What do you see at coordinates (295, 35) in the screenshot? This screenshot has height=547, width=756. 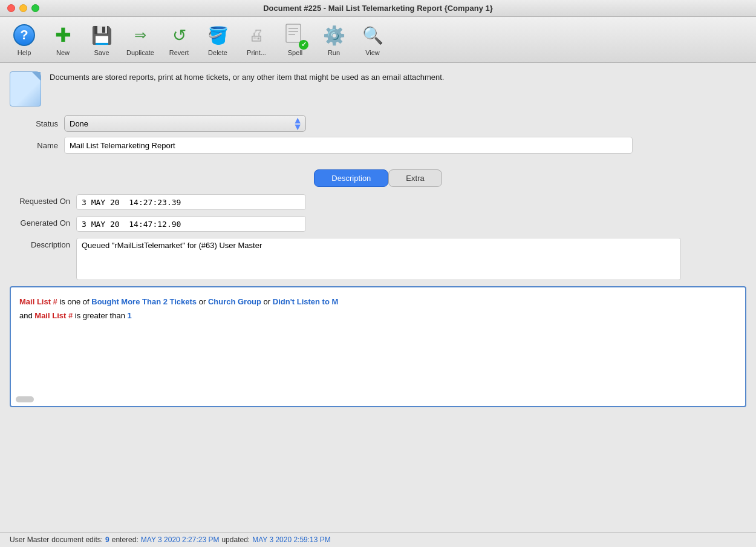 I see `spell-icon: ✓` at bounding box center [295, 35].